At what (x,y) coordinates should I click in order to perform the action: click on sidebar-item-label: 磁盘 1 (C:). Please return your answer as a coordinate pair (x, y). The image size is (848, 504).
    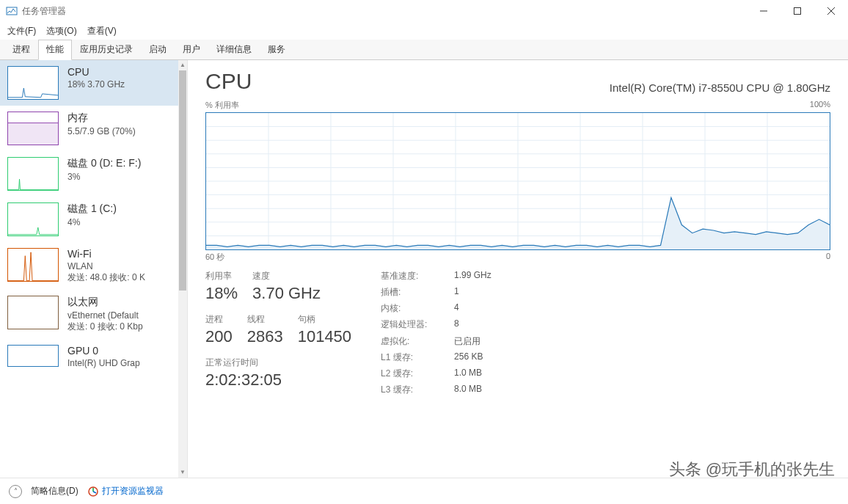
    Looking at the image, I should click on (92, 209).